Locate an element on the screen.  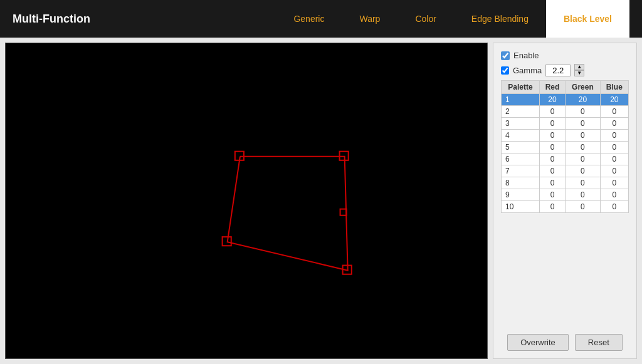
cell-green-10: 0 is located at coordinates (583, 207).